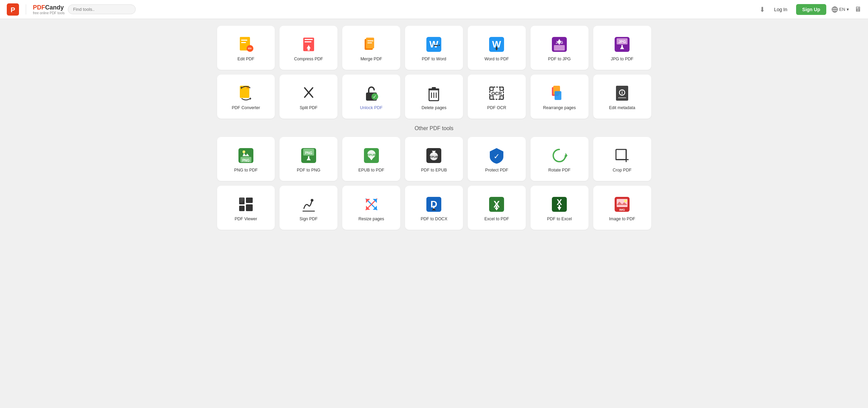  What do you see at coordinates (622, 210) in the screenshot?
I see `svg-text: IMG` at bounding box center [622, 210].